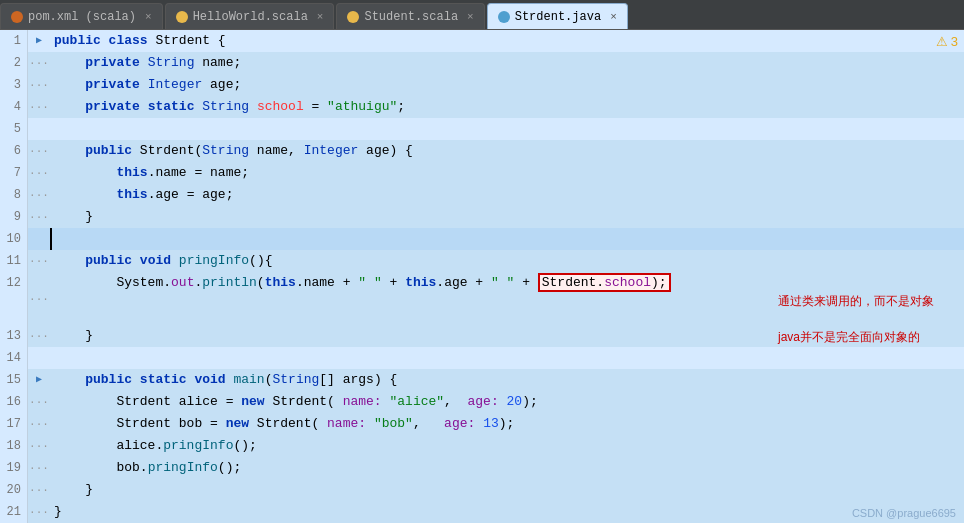 Image resolution: width=964 pixels, height=523 pixels. What do you see at coordinates (482, 15) in the screenshot?
I see `tab-bar: pom.xml (scala) × HelloWorld.scala × Stu…` at bounding box center [482, 15].